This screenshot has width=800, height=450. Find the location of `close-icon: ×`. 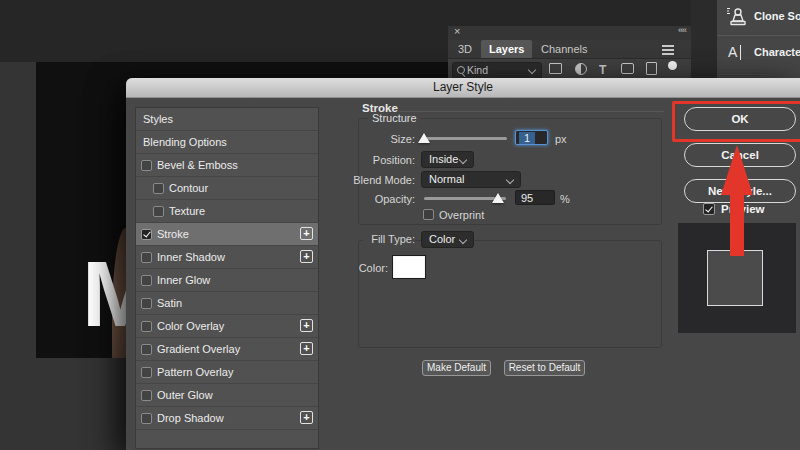

close-icon: × is located at coordinates (457, 31).